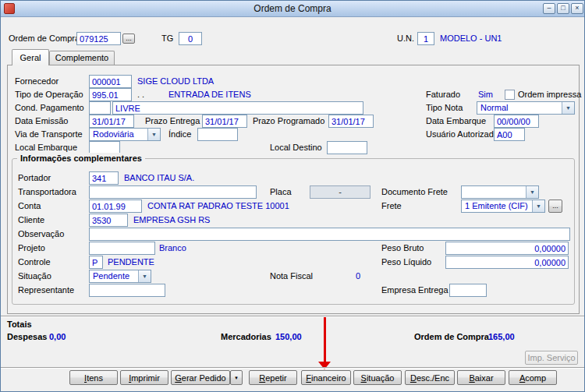 The height and width of the screenshot is (392, 585). Describe the element at coordinates (533, 377) in the screenshot. I see `button-acomp: Acomp` at that location.